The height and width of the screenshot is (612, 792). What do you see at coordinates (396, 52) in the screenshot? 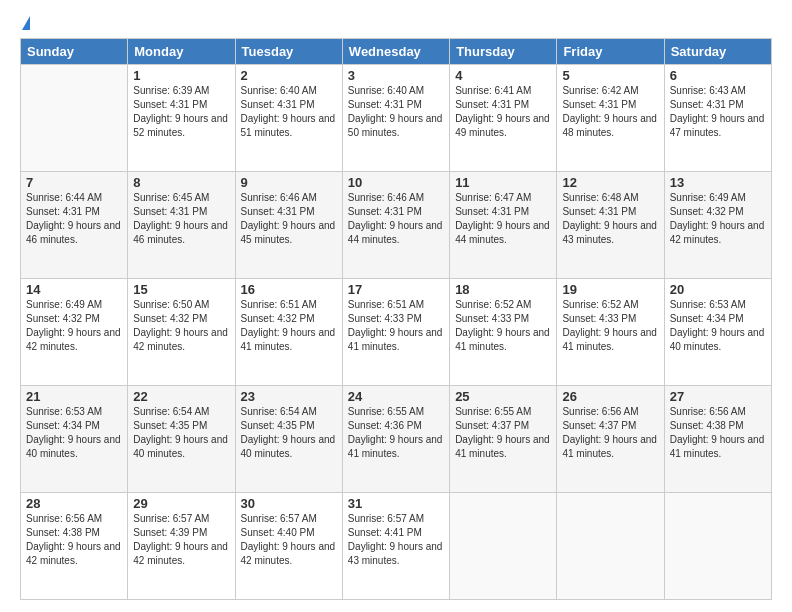
I see `calendar-header-row: SundayMondayTuesdayWednesdayThursdayFrid…` at bounding box center [396, 52].